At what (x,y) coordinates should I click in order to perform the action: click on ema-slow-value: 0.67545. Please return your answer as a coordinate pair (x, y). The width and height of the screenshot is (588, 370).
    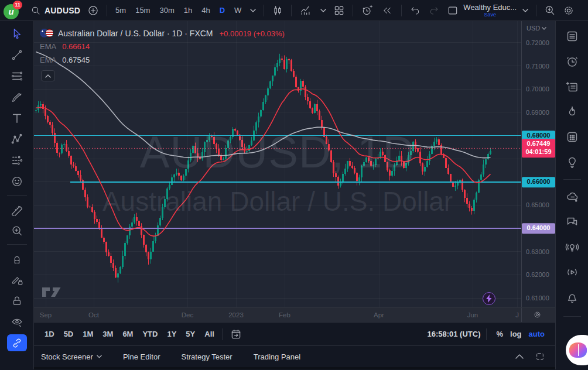
    Looking at the image, I should click on (76, 60).